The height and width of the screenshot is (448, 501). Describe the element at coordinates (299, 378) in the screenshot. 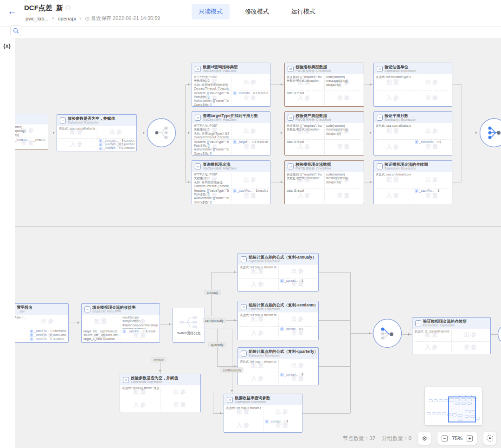

I see `node-variable-tags: ≡_spread...= $` at that location.